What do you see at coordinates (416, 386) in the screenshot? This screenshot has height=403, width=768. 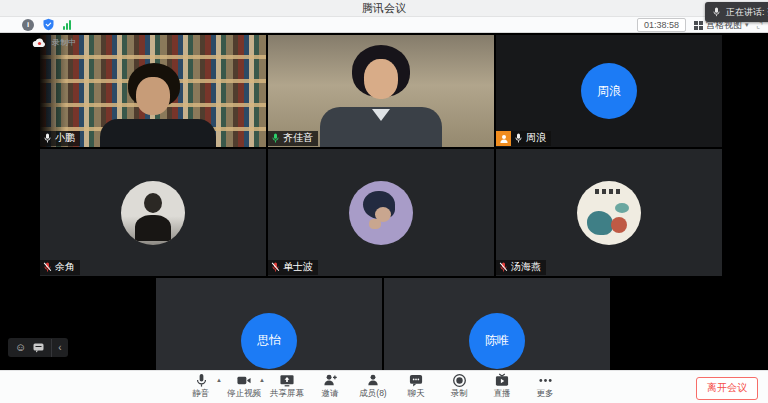 I see `chat-button: 聊天` at bounding box center [416, 386].